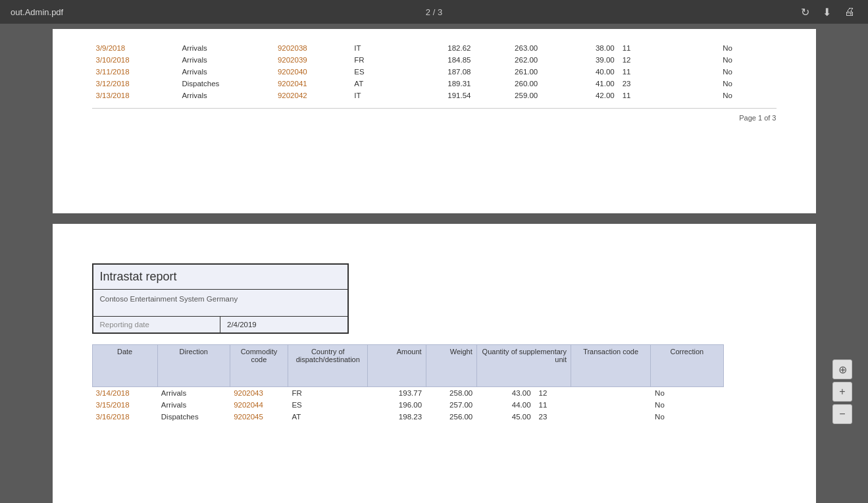 This screenshot has height=503, width=868. I want to click on side-buttons: ⊕ + −, so click(842, 392).